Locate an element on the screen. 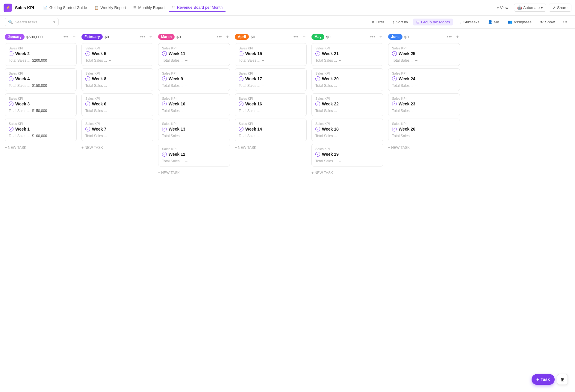 Image resolution: width=575 pixels, height=392 pixels. assignees-button: 👥 Assignees is located at coordinates (520, 22).